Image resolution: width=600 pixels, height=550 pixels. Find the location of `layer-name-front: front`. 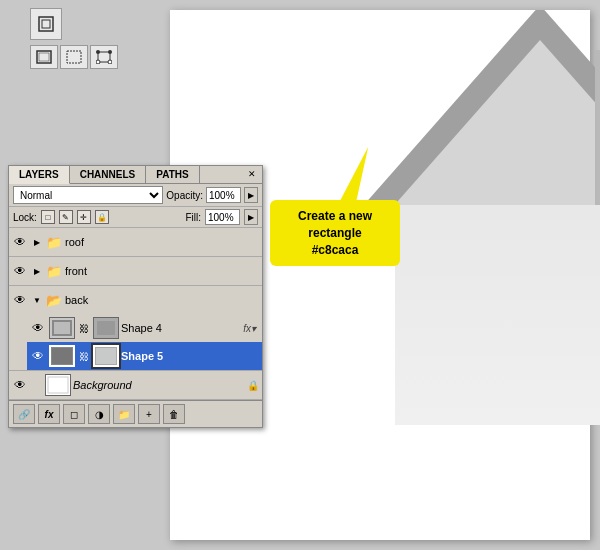

layer-name-front: front is located at coordinates (162, 271).